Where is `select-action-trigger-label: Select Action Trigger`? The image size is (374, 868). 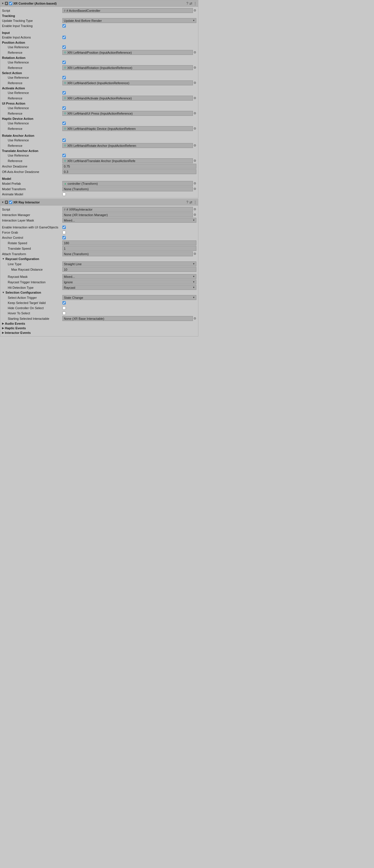 select-action-trigger-label: Select Action Trigger is located at coordinates (32, 298).